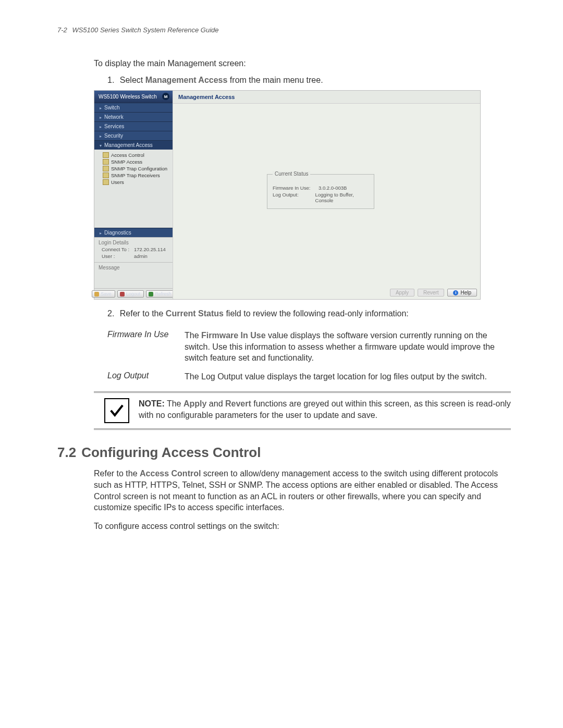 The width and height of the screenshot is (563, 728). I want to click on def-firmware-term: Firmware In Use, so click(143, 347).